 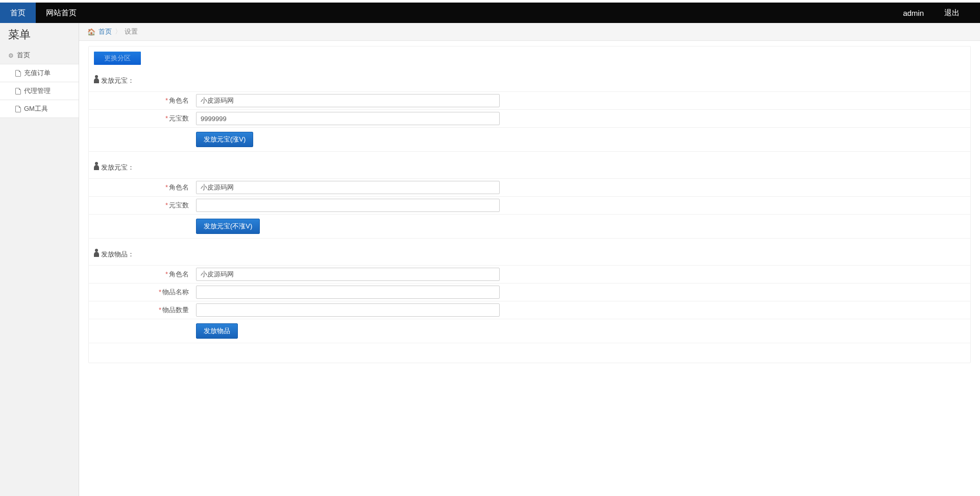 What do you see at coordinates (914, 13) in the screenshot?
I see `topbar-user: admin` at bounding box center [914, 13].